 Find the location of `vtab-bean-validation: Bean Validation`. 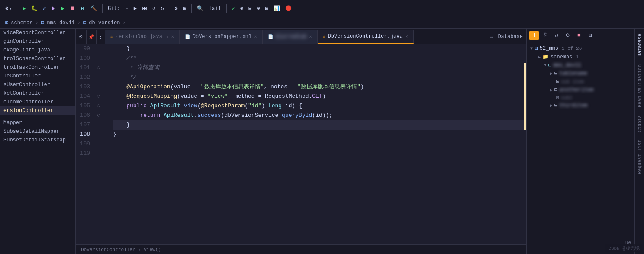

vtab-bean-validation: Bean Validation is located at coordinates (640, 86).